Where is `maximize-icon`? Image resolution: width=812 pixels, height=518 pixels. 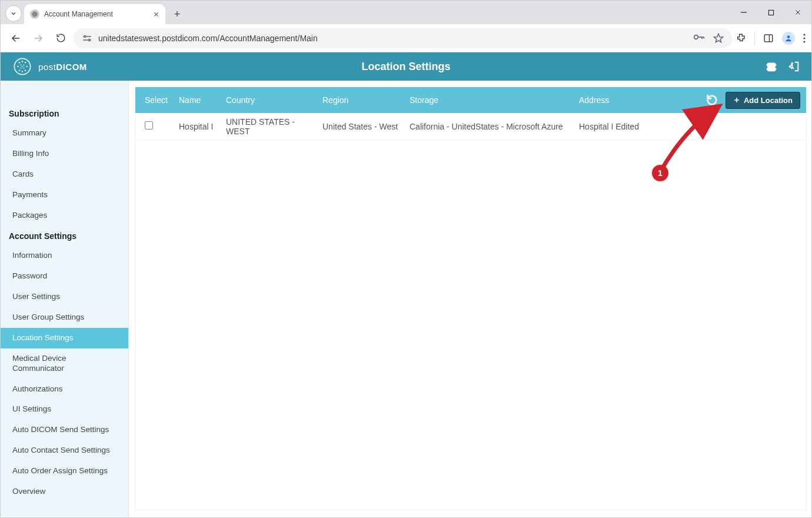 maximize-icon is located at coordinates (771, 13).